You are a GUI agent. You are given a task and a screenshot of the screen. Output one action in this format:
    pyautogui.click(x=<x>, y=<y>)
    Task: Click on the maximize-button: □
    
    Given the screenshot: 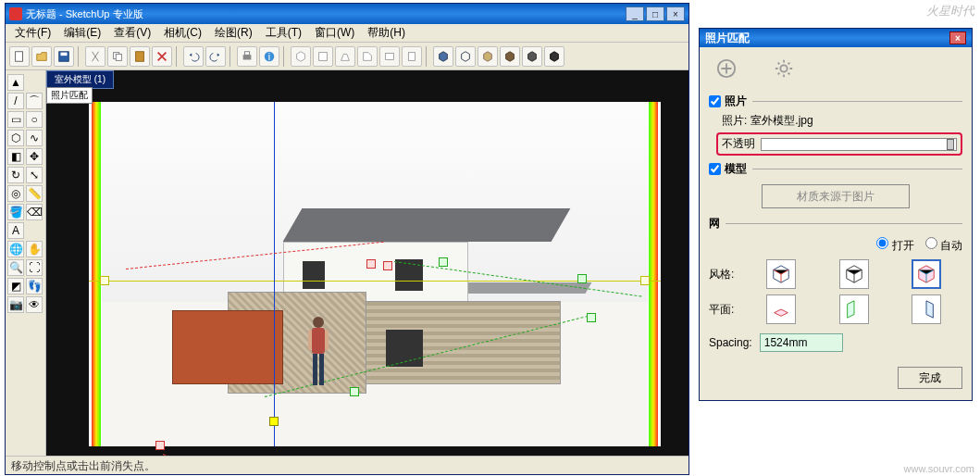 What is the action you would take?
    pyautogui.click(x=655, y=14)
    